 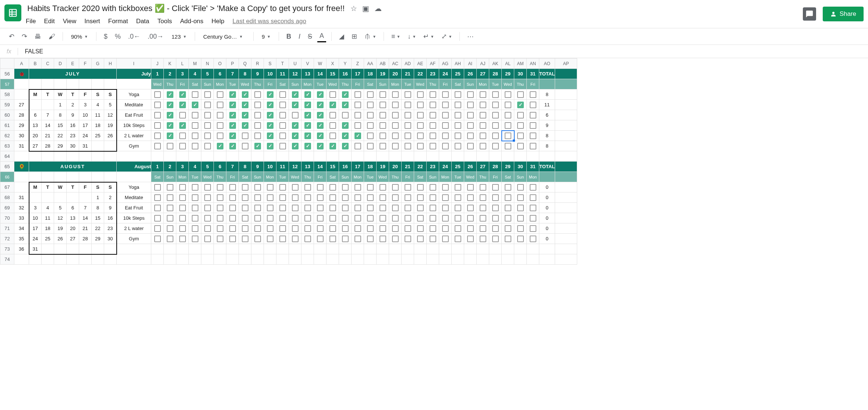 What do you see at coordinates (412, 37) in the screenshot?
I see `v-align-button: ↓ ▼` at bounding box center [412, 37].